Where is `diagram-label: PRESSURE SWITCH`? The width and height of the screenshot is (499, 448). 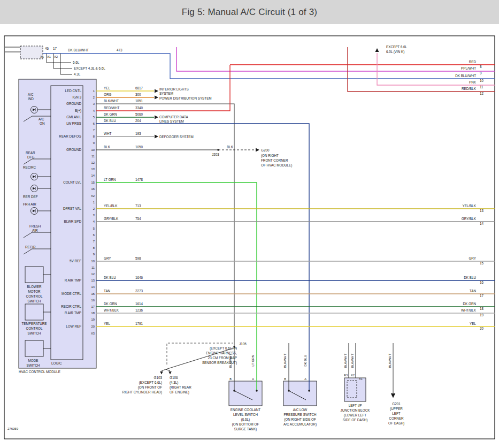 diagram-label: PRESSURE SWITCH is located at coordinates (300, 414).